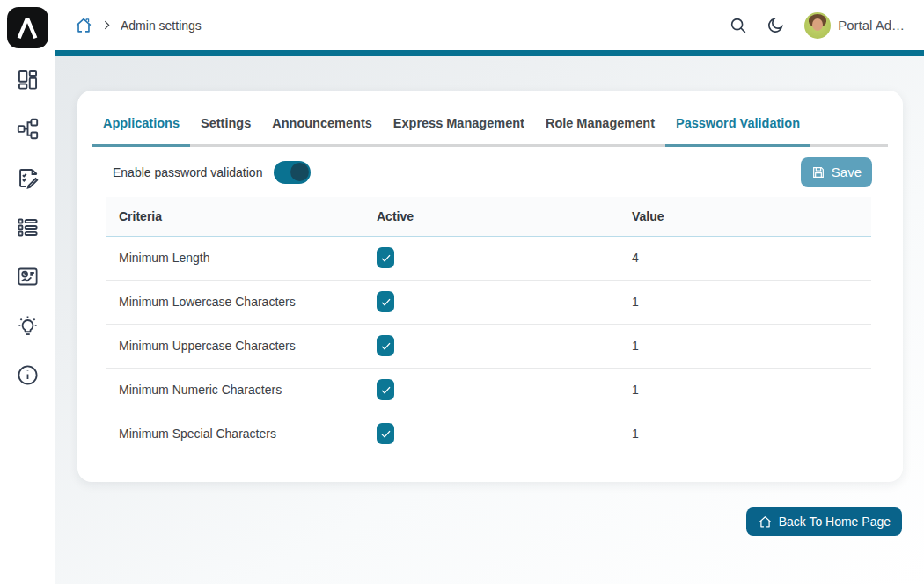 Image resolution: width=924 pixels, height=584 pixels. What do you see at coordinates (824, 522) in the screenshot?
I see `back-to-home-button: Back To Home Page` at bounding box center [824, 522].